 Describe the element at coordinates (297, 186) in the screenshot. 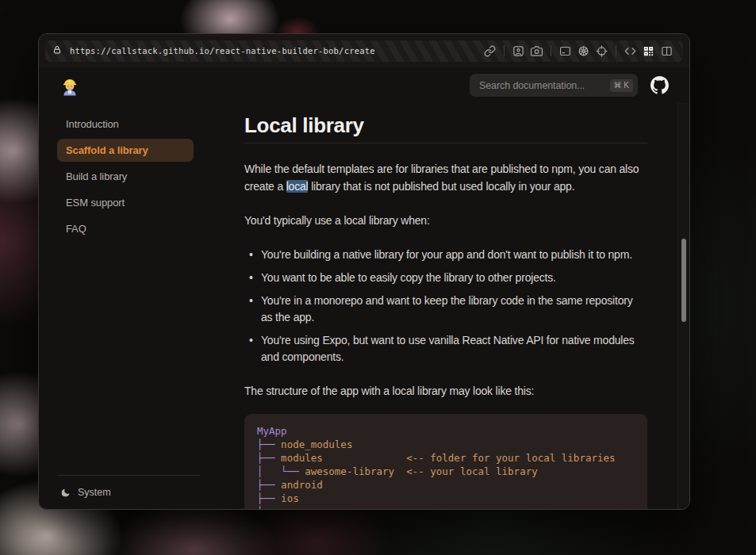

I see `selected-text: local` at that location.